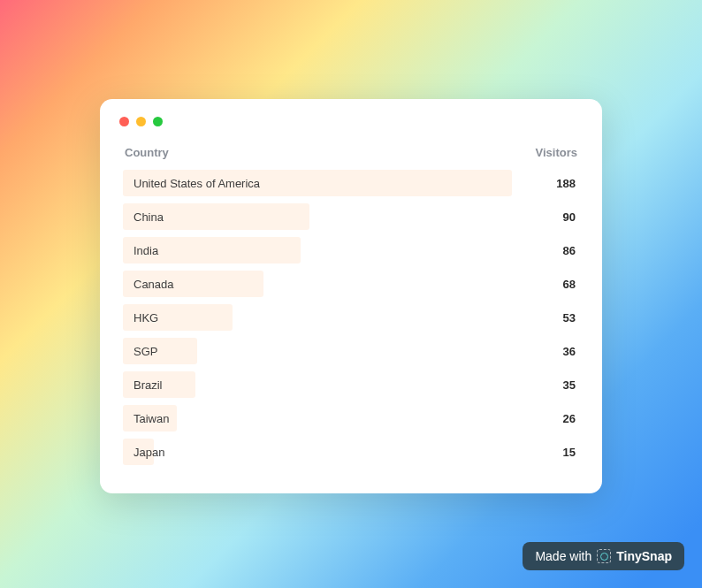 Image resolution: width=702 pixels, height=588 pixels. Describe the element at coordinates (571, 218) in the screenshot. I see `bar-value: 90` at that location.